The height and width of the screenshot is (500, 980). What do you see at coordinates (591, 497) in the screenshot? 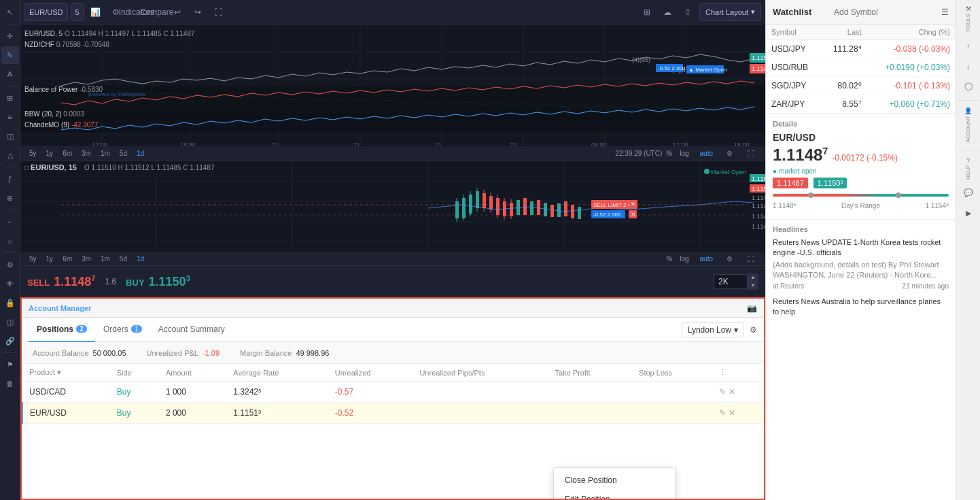
I see `edit-position-label: Edit Position...` at bounding box center [591, 497].